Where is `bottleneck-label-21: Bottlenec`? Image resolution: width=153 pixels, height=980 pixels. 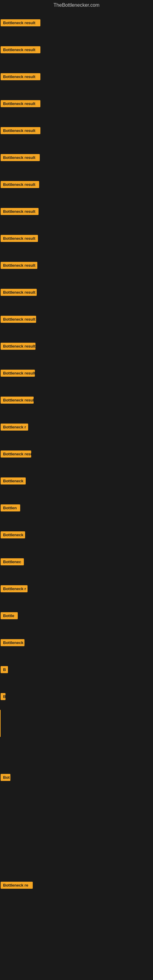
bottleneck-label-21: Bottlenec is located at coordinates (12, 562).